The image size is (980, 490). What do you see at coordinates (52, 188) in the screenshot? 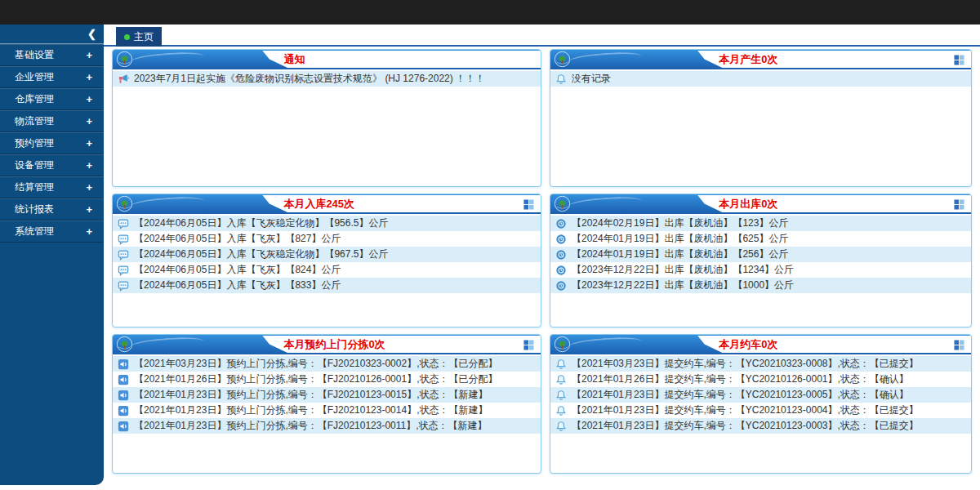
I see `sidebar-item-settlement-management: 结算管理 +` at bounding box center [52, 188].